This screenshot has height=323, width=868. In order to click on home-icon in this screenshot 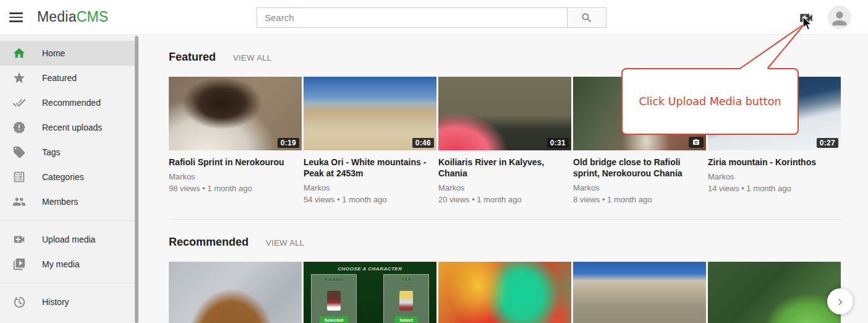, I will do `click(19, 53)`.